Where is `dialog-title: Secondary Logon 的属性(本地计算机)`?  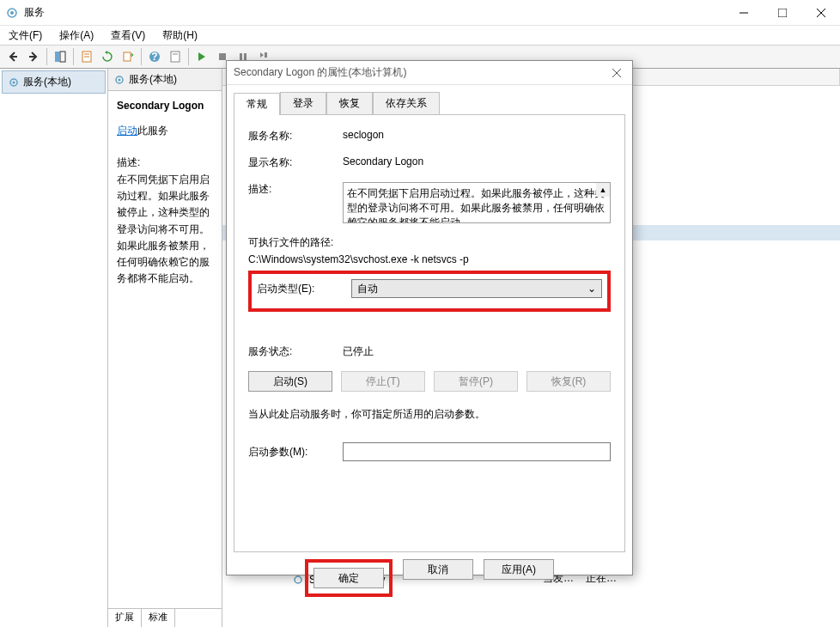 dialog-title: Secondary Logon 的属性(本地计算机) is located at coordinates (421, 72).